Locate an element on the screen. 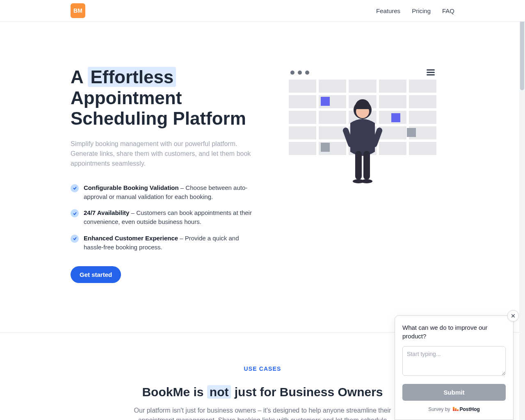  survey-byline-prefix: Survey by is located at coordinates (439, 409).